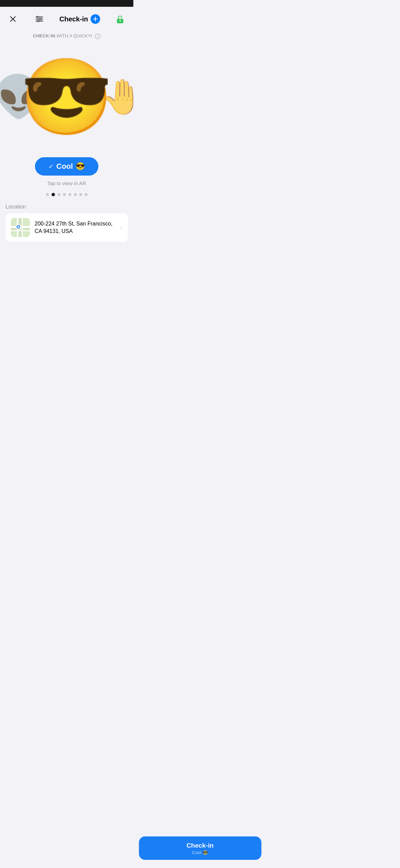  What do you see at coordinates (80, 166) in the screenshot?
I see `selection-emoji: 😎` at bounding box center [80, 166].